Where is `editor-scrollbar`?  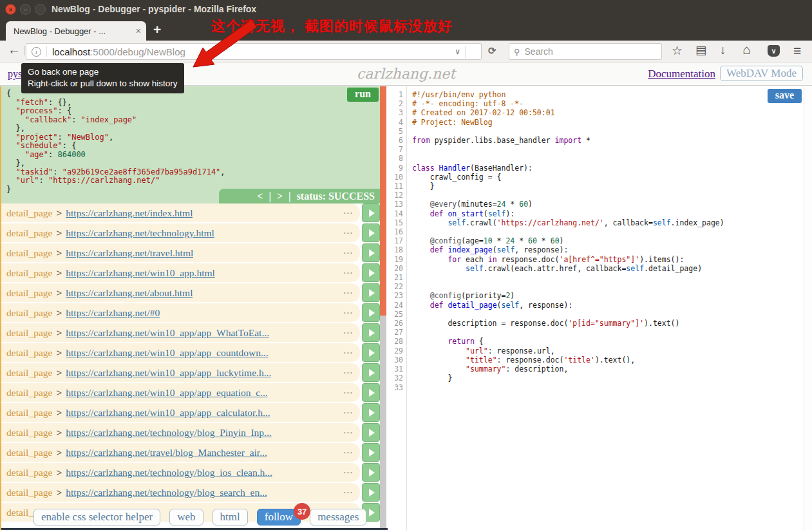
editor-scrollbar is located at coordinates (807, 308).